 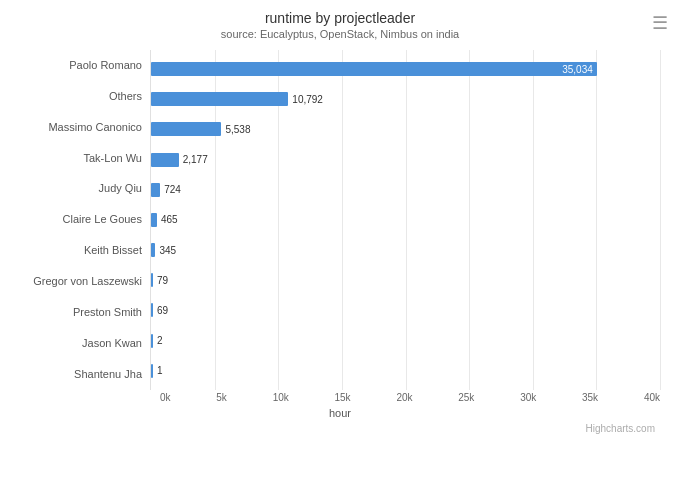 What do you see at coordinates (81, 344) in the screenshot?
I see `y-label: Jason Kwan` at bounding box center [81, 344].